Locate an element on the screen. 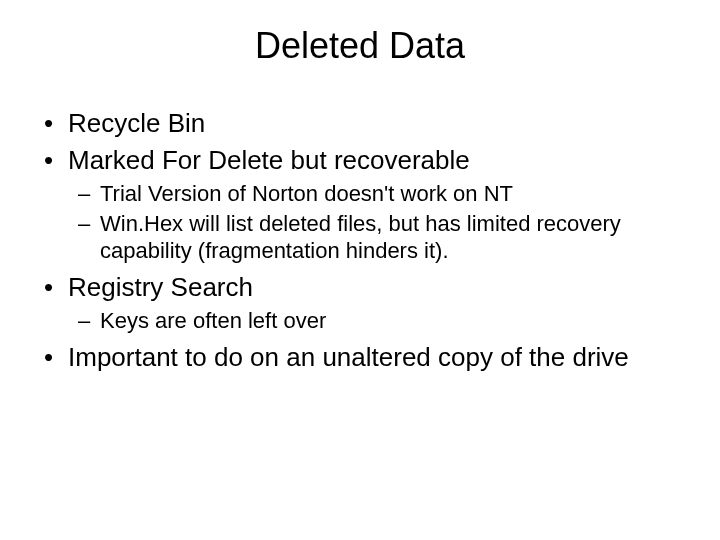  slide-title: Deleted Data is located at coordinates (360, 46).